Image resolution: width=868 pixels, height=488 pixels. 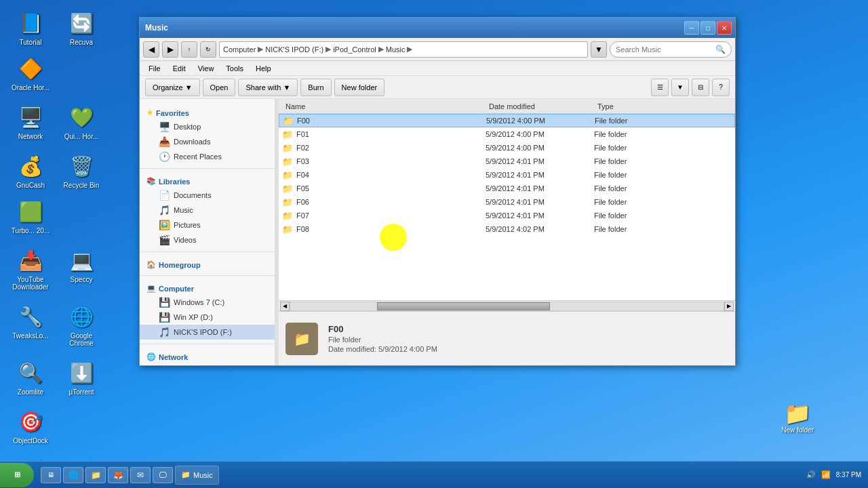 I want to click on menu-file: File, so click(x=155, y=68).